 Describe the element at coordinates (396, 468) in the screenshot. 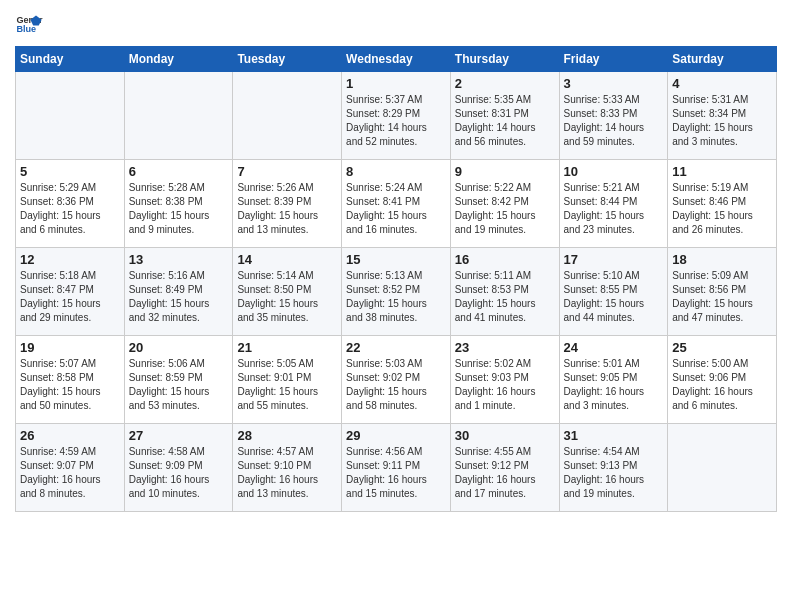

I see `calendar-cell: 29Sunrise: 4:56 AM Sunset: 9:11 PM Dayli…` at that location.